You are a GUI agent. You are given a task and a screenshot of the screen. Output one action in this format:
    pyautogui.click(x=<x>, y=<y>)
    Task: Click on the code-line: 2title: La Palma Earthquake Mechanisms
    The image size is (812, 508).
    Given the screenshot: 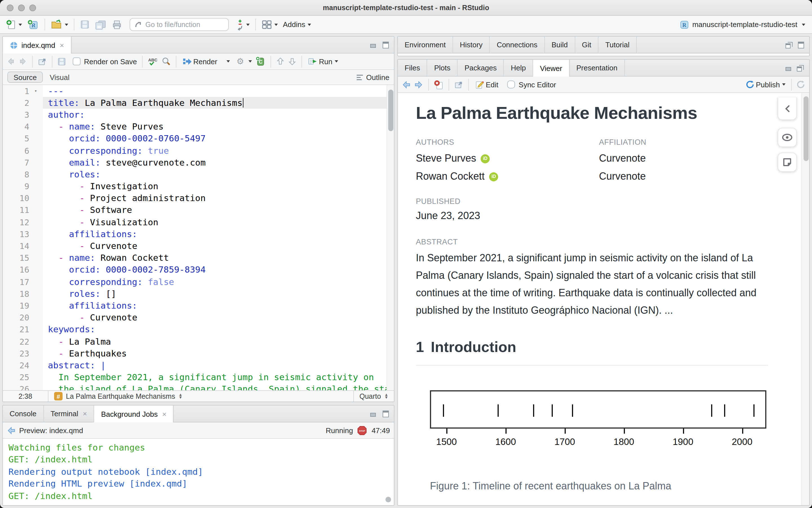 What is the action you would take?
    pyautogui.click(x=198, y=103)
    